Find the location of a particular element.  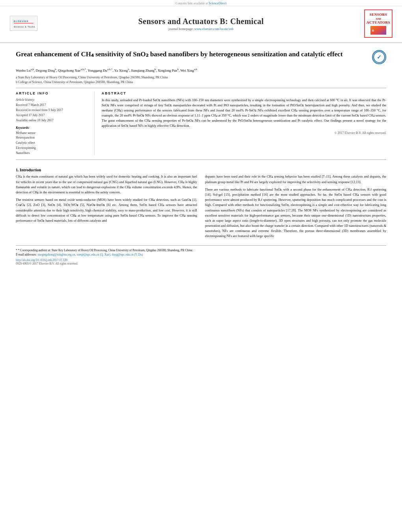

footnote-section: * * Corresponding authors at: State Key … is located at coordinates (201, 256).